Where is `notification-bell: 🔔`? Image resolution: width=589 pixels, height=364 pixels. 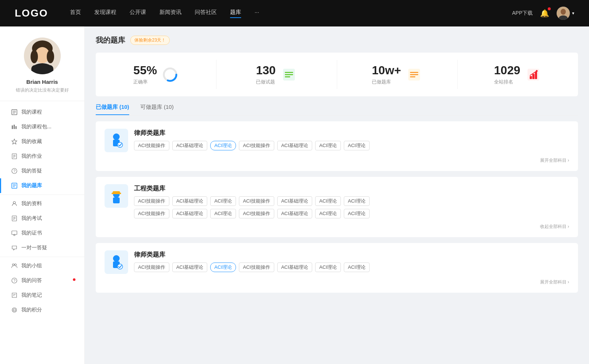
notification-bell: 🔔 is located at coordinates (545, 13).